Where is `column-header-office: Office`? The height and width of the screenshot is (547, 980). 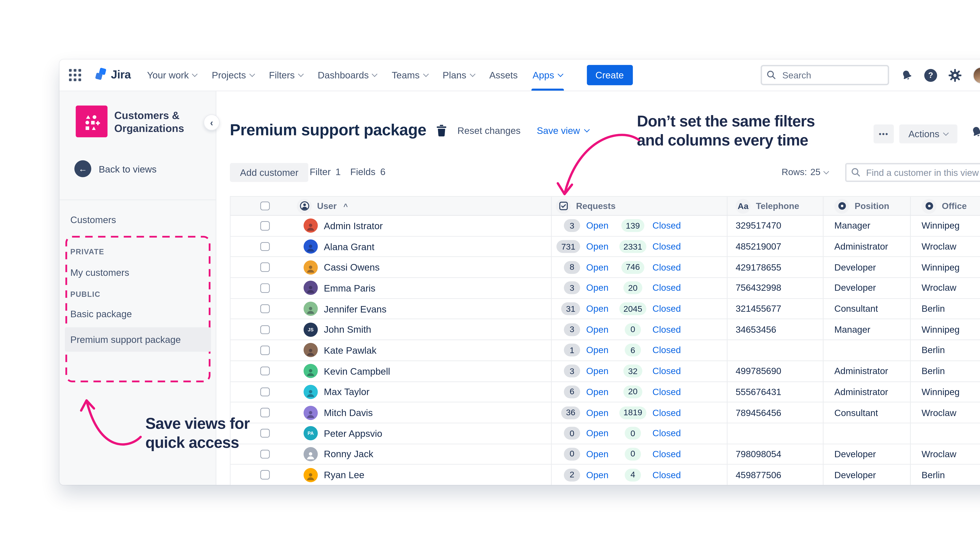
column-header-office: Office is located at coordinates (945, 206).